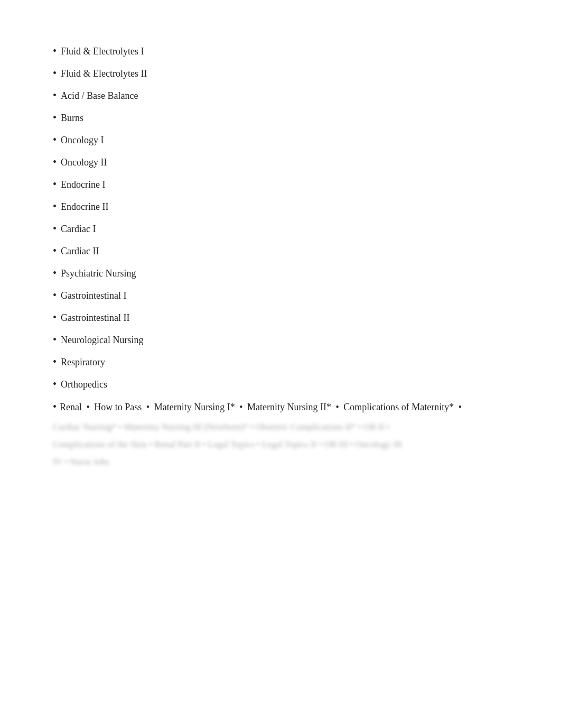  I want to click on inline-item-maternity-2: Maternity Nursing II*, so click(289, 407).